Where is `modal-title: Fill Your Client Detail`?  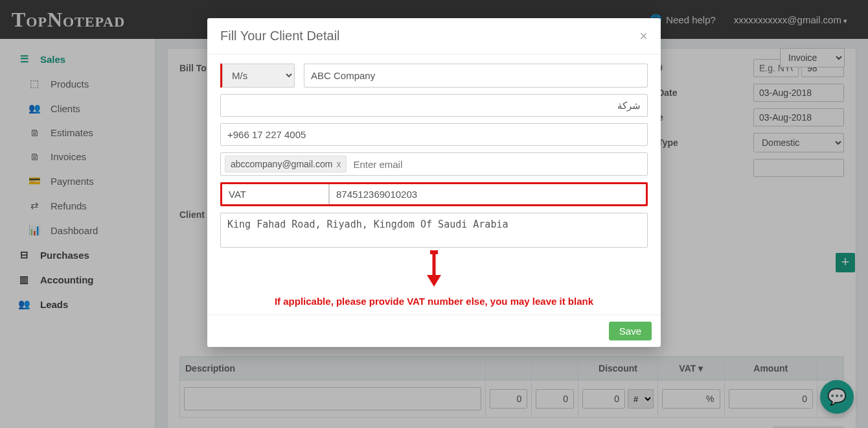
modal-title: Fill Your Client Detail is located at coordinates (280, 36).